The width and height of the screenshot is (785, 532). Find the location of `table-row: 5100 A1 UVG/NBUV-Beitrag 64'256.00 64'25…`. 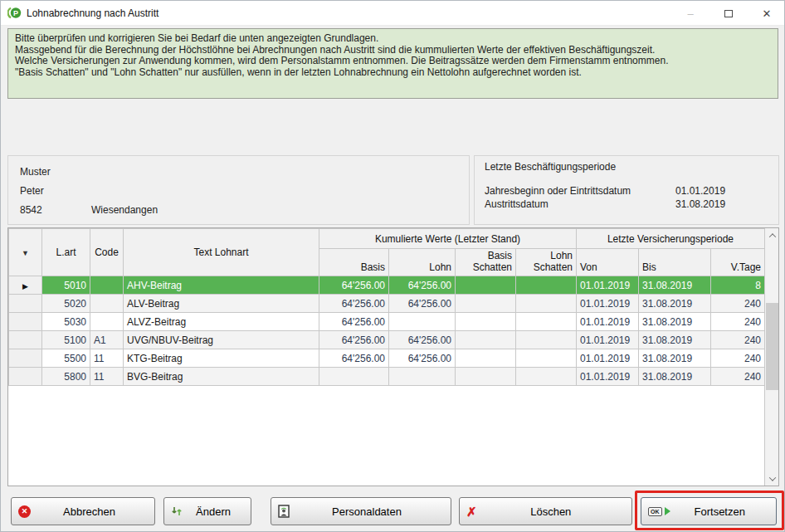

table-row: 5100 A1 UVG/NBUV-Beitrag 64'256.00 64'25… is located at coordinates (387, 340).